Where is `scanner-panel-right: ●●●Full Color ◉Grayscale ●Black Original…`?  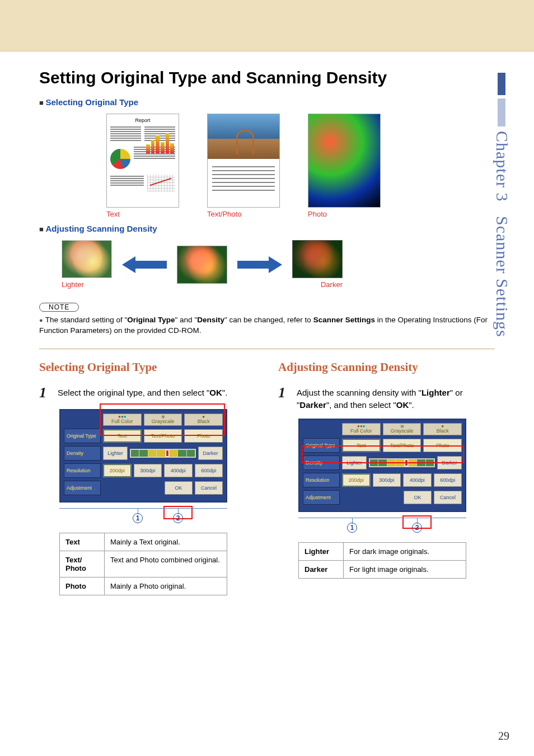 scanner-panel-right: ●●●Full Color ◉Grayscale ●Black Original… is located at coordinates (382, 466).